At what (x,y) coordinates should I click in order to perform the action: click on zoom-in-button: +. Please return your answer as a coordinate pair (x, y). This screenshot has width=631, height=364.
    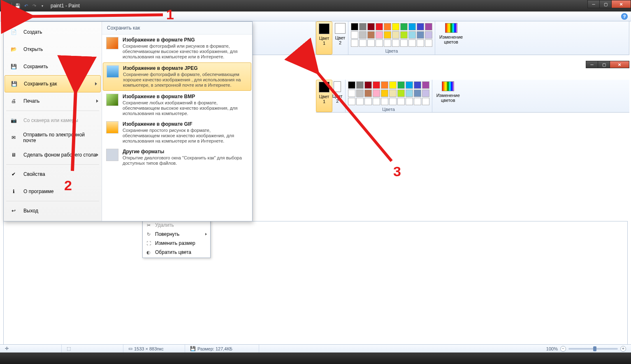
    Looking at the image, I should click on (623, 349).